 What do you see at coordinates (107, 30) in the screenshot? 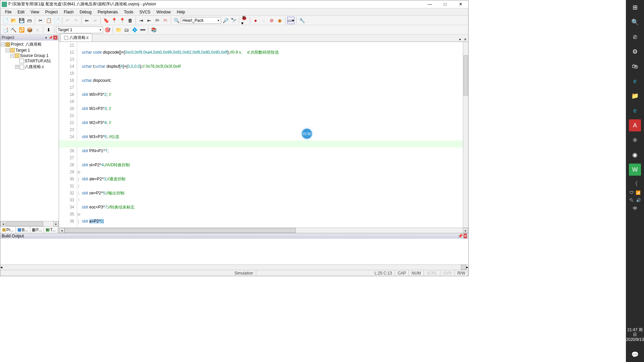
I see `target-options-button: 🎯` at bounding box center [107, 30].